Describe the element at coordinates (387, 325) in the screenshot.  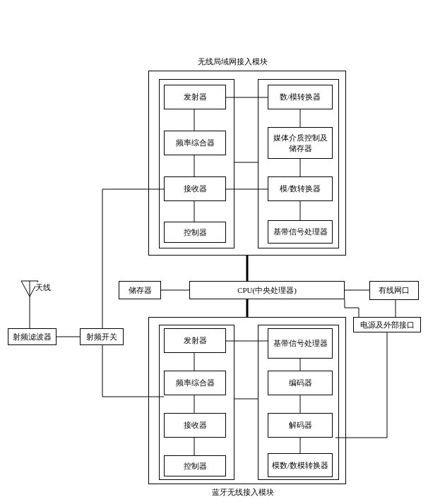
I see `power-ext-box: 电源及外部接口` at that location.